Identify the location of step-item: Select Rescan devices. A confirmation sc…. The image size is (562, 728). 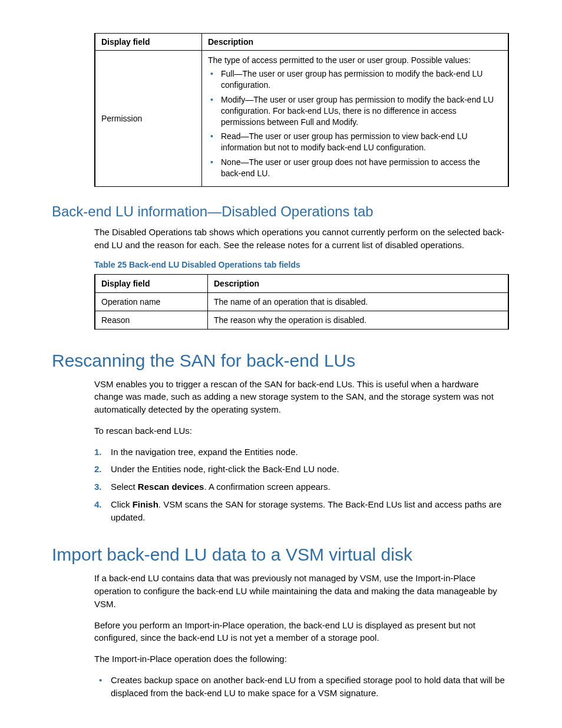
(310, 487).